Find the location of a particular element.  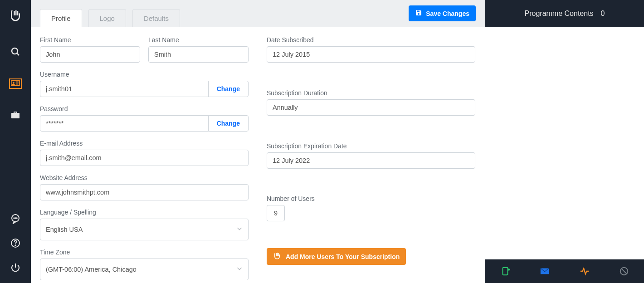

nav-chat is located at coordinates (15, 219).